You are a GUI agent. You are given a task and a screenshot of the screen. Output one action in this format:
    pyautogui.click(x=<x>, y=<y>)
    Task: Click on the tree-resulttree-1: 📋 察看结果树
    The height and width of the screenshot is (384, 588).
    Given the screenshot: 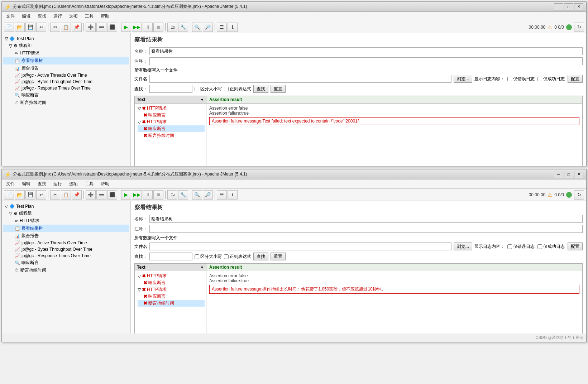 What is the action you would take?
    pyautogui.click(x=66, y=61)
    